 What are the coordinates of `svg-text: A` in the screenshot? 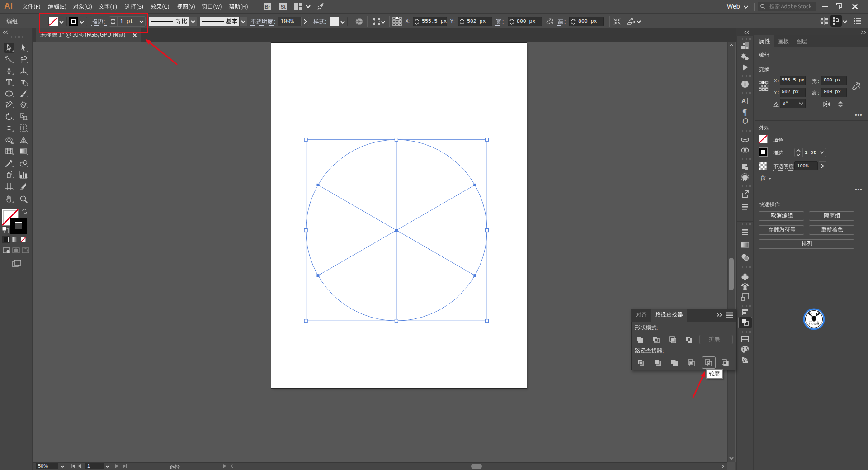 It's located at (744, 101).